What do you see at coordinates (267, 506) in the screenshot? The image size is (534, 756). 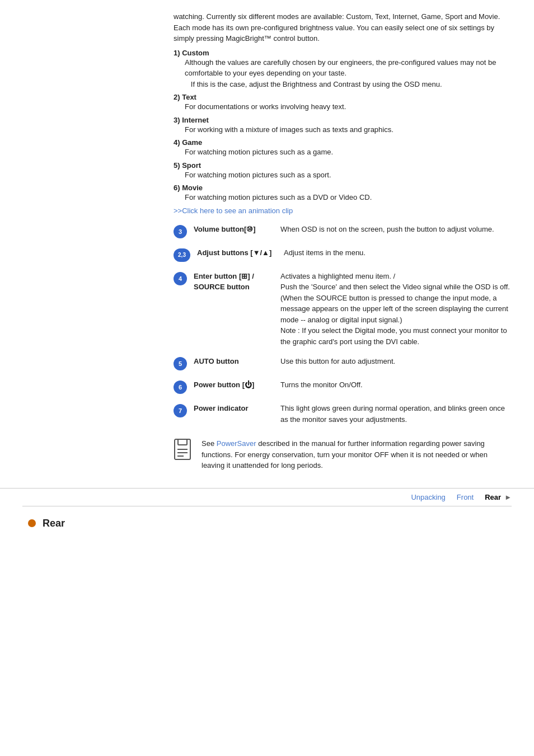 I see `section-divider` at bounding box center [267, 506].